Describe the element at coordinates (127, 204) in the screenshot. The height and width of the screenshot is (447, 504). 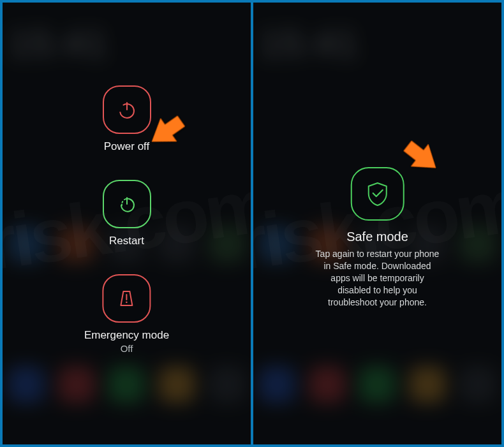
I see `restart-icon` at that location.